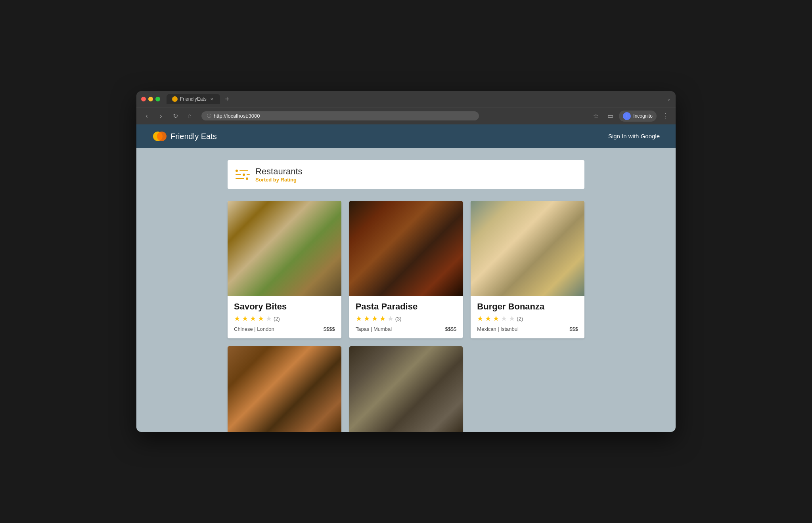 Image resolution: width=812 pixels, height=523 pixels. What do you see at coordinates (285, 389) in the screenshot?
I see `restaurant-card: Street Eats★★★★★(5)Burger | Paris$$` at bounding box center [285, 389].